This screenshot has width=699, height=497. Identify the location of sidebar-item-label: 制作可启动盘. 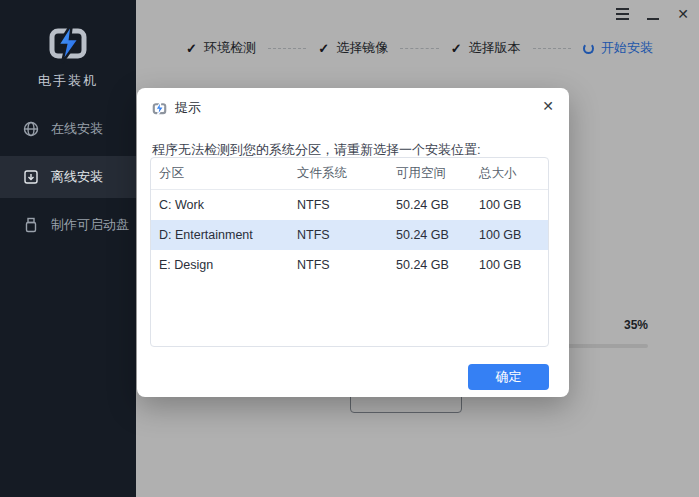
(90, 225).